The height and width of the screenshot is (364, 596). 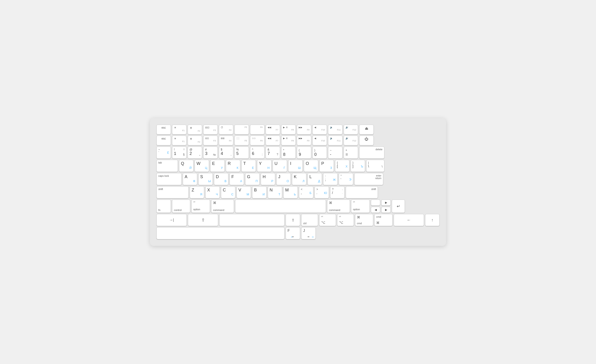 I want to click on key-alt-bottom-right: alt ⌥, so click(x=345, y=220).